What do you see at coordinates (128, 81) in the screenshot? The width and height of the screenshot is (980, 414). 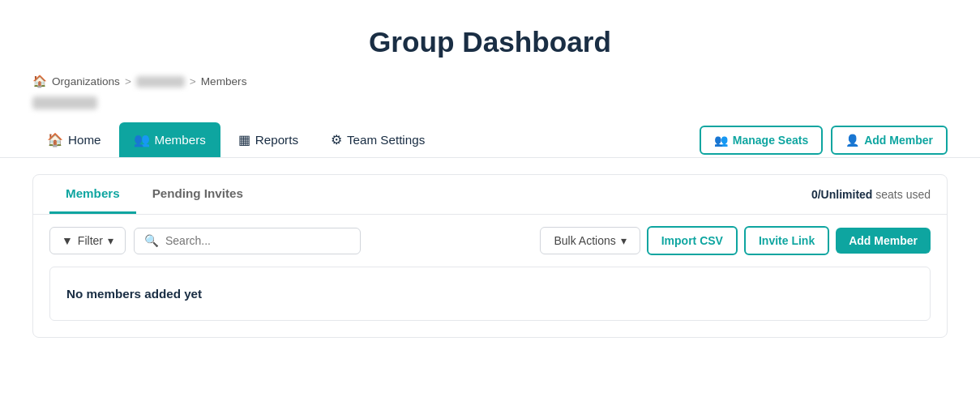 I see `breadcrumb-sep-1: >` at bounding box center [128, 81].